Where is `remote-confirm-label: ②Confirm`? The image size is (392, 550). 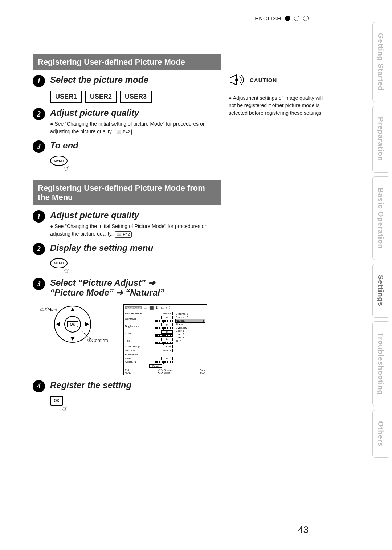
remote-confirm-label: ②Confirm is located at coordinates (98, 341).